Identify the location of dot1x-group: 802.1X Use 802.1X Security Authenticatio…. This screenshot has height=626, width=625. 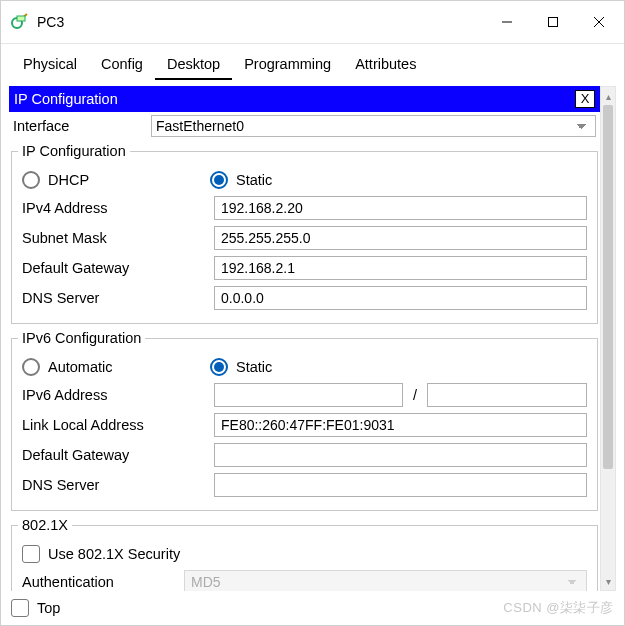
(304, 554).